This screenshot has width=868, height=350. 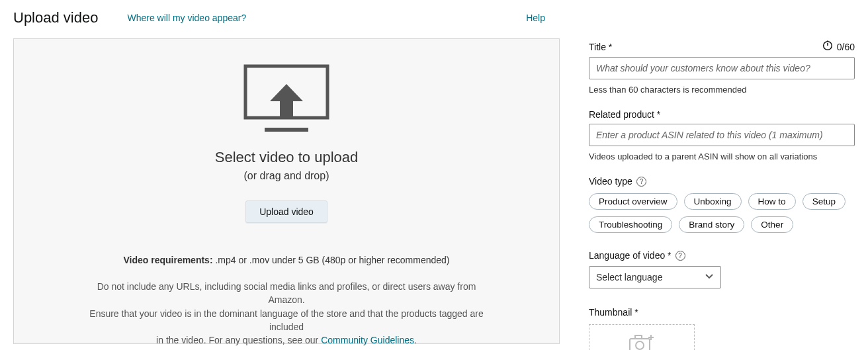 What do you see at coordinates (772, 225) in the screenshot?
I see `chip-other: Other` at bounding box center [772, 225].